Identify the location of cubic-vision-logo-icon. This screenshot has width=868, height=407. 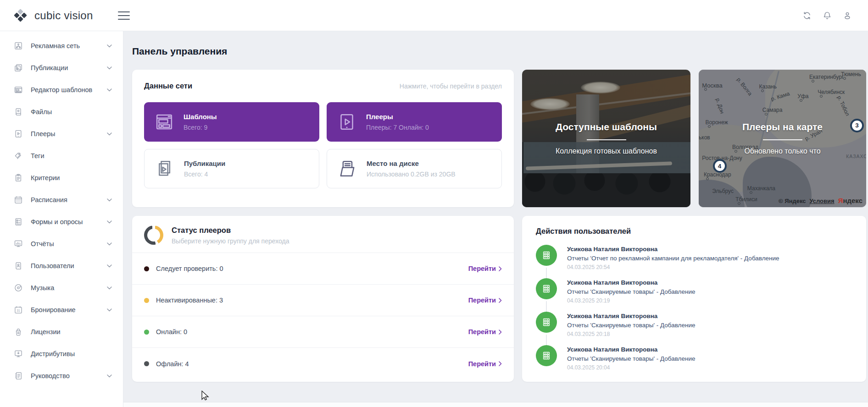
(21, 16).